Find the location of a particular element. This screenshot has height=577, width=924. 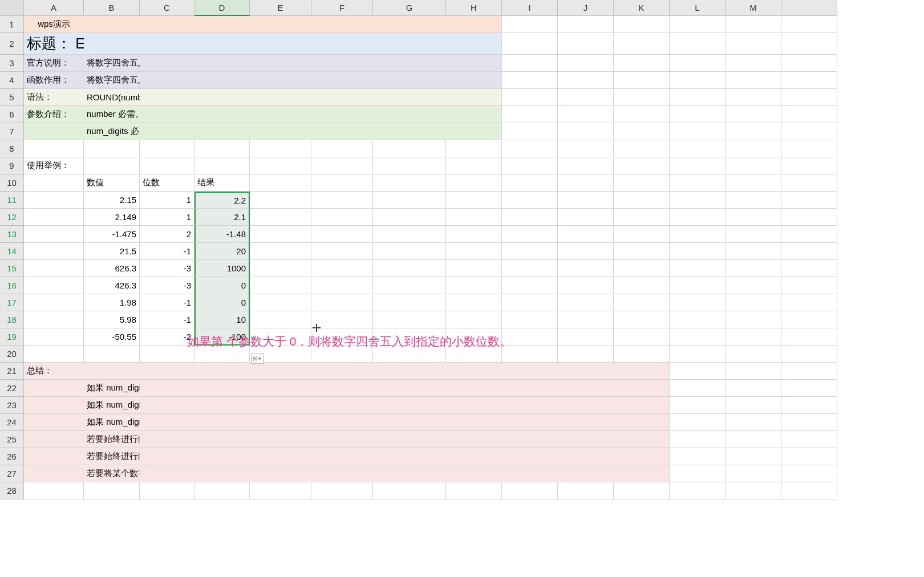

cell-F12 is located at coordinates (342, 217).